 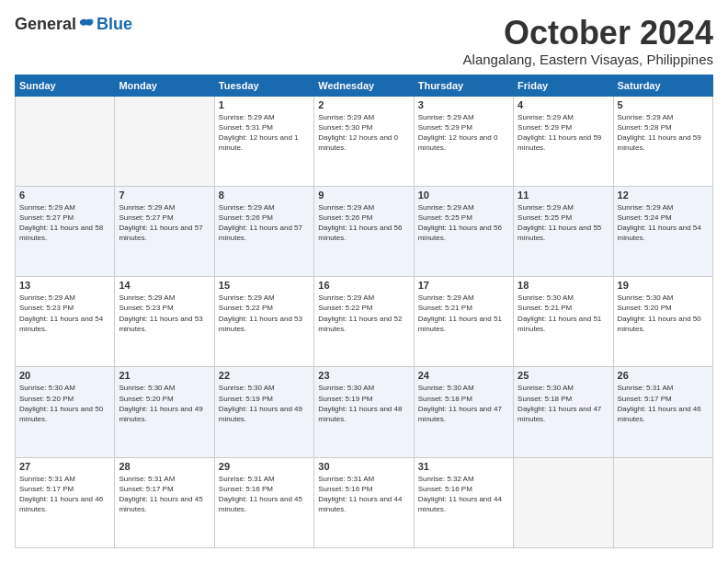 What do you see at coordinates (165, 85) in the screenshot?
I see `weekday-header-monday: Monday` at bounding box center [165, 85].